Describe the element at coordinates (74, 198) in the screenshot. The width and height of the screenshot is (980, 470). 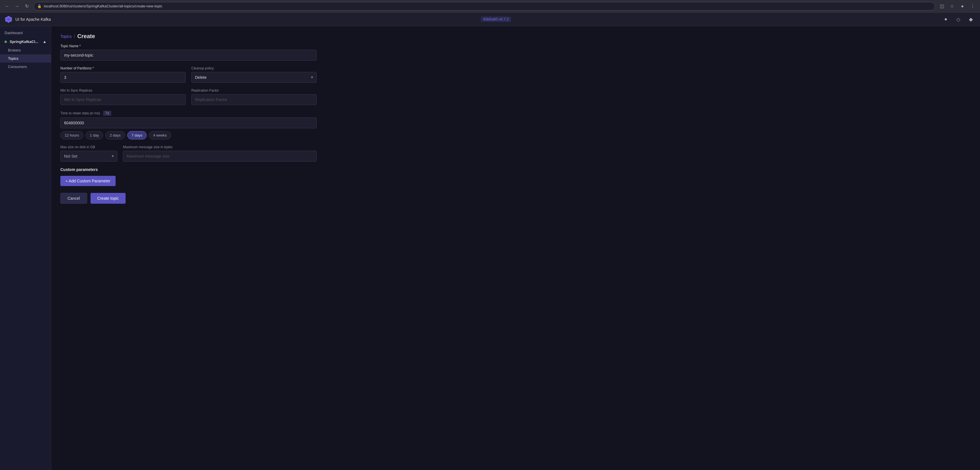
I see `cancel-button: Cancel` at that location.